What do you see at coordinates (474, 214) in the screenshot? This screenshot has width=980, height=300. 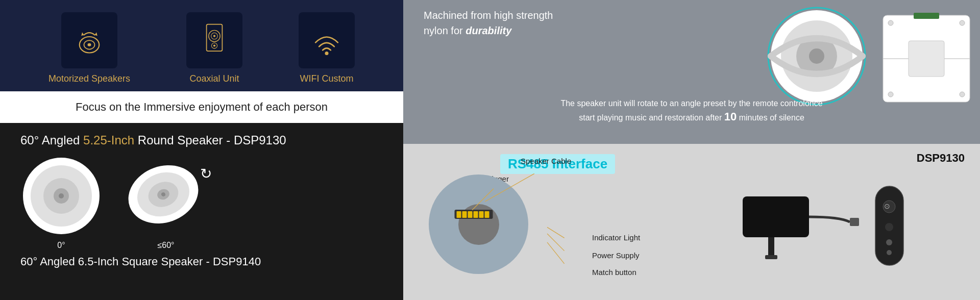 I see `connector-strip` at bounding box center [474, 214].